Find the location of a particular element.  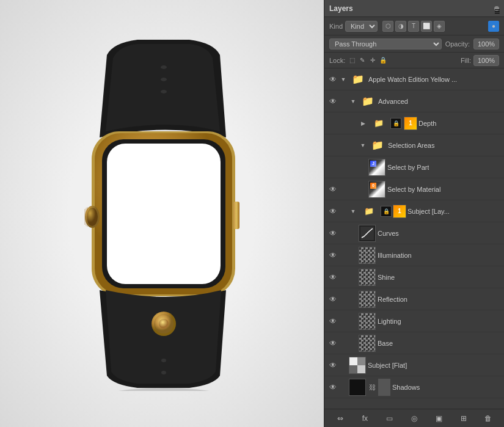

thumb-curves is located at coordinates (367, 233).